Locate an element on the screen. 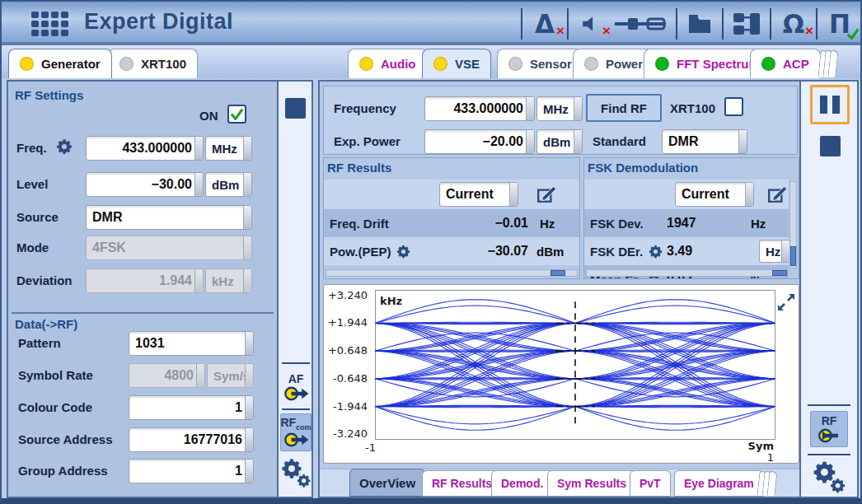 The image size is (862, 504). tab-xrt100: XRT100 is located at coordinates (153, 63).